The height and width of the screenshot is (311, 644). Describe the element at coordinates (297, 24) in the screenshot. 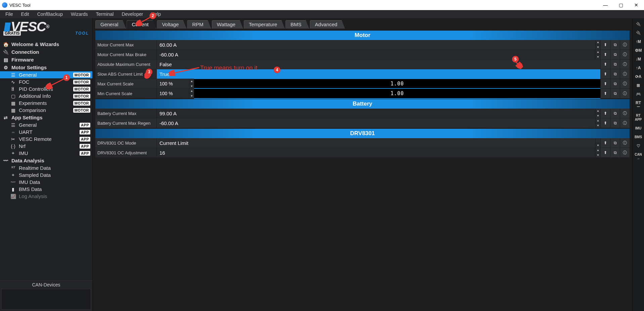

I see `tab-bms: BMS` at that location.